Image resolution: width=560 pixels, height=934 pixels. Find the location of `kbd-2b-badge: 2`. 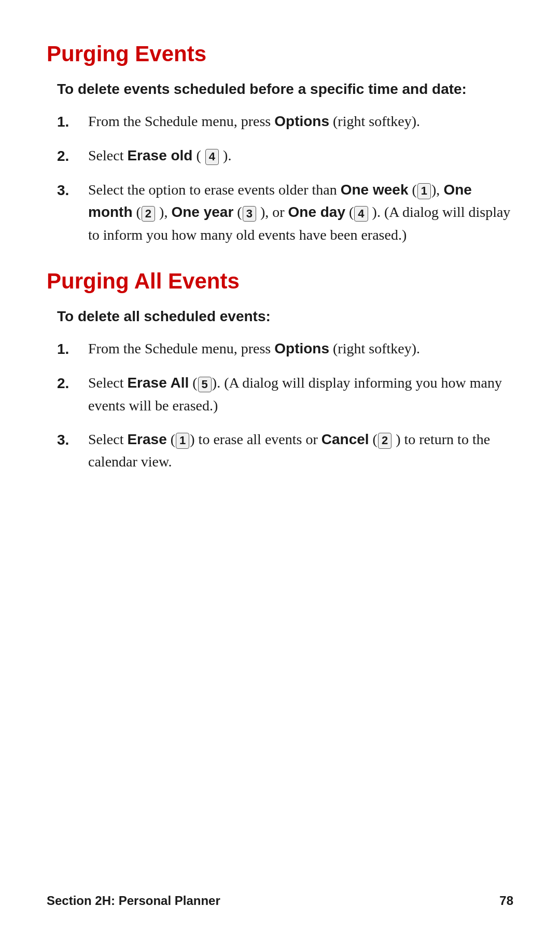

kbd-2b-badge: 2 is located at coordinates (385, 441).